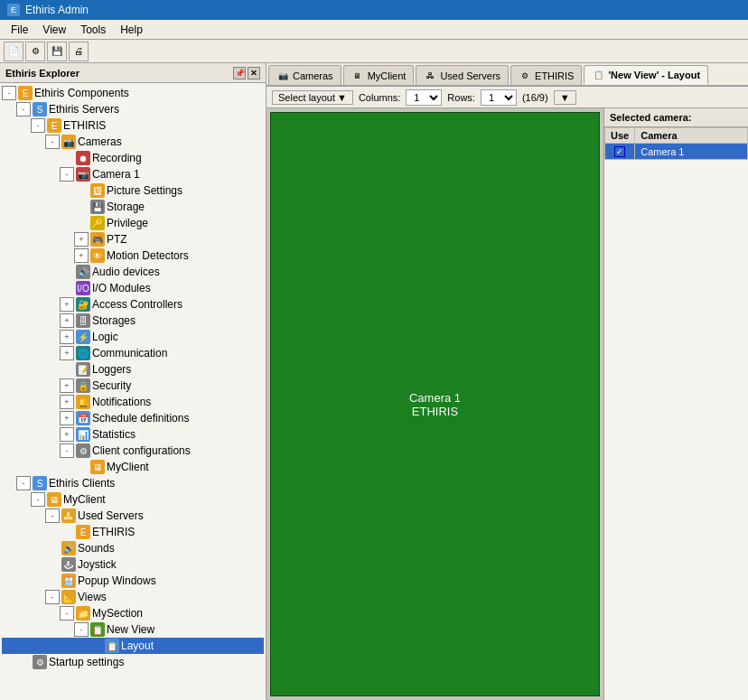  What do you see at coordinates (133, 174) in the screenshot?
I see `tree-camera1: - 📷 Camera 1` at bounding box center [133, 174].